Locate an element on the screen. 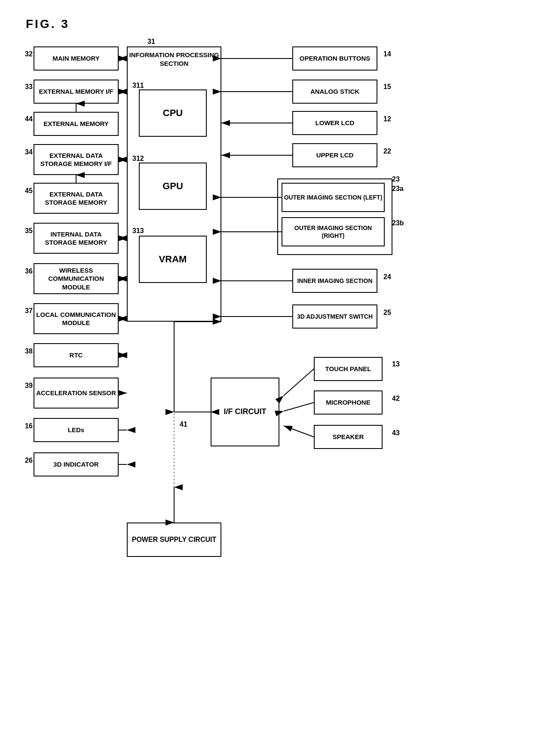 This screenshot has height=756, width=533. ref-16: 16 is located at coordinates (29, 426).